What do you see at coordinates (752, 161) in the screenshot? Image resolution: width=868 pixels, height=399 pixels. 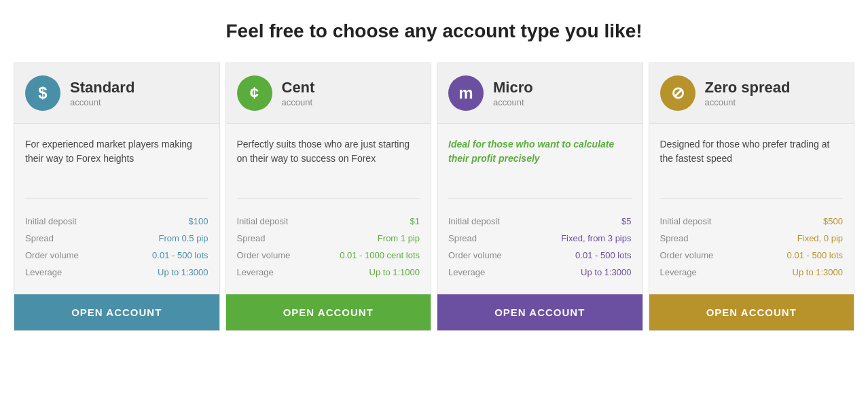 I see `card-description-zero: Designed for those who prefer trading at…` at bounding box center [752, 161].